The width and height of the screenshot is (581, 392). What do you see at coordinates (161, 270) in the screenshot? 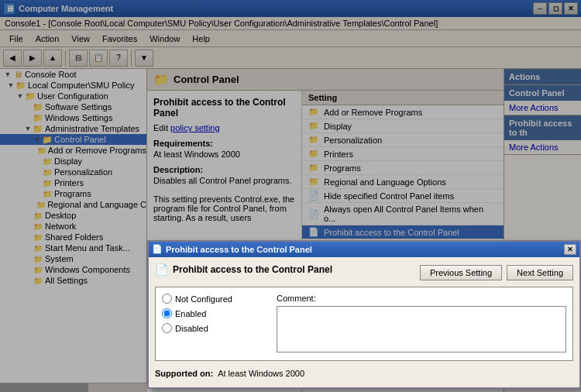
I see `dialog-subtitle-icon: 📄` at bounding box center [161, 270].